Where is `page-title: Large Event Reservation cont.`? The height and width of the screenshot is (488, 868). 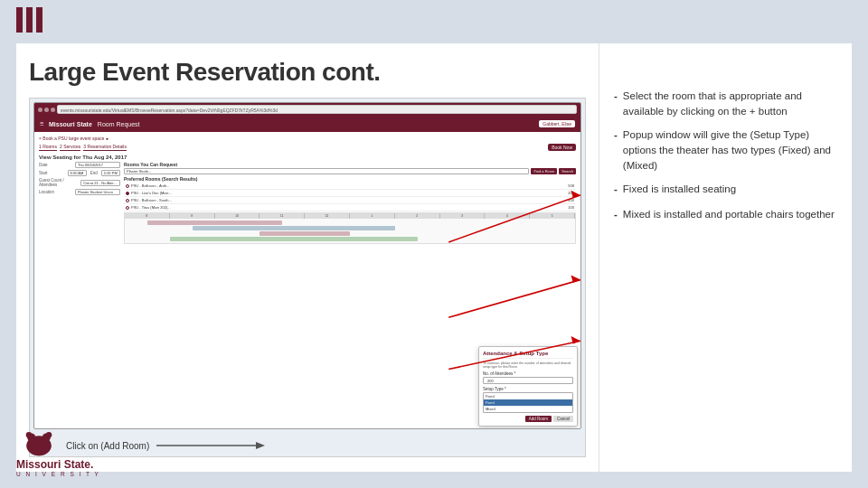
page-title: Large Event Reservation cont. is located at coordinates (307, 72).